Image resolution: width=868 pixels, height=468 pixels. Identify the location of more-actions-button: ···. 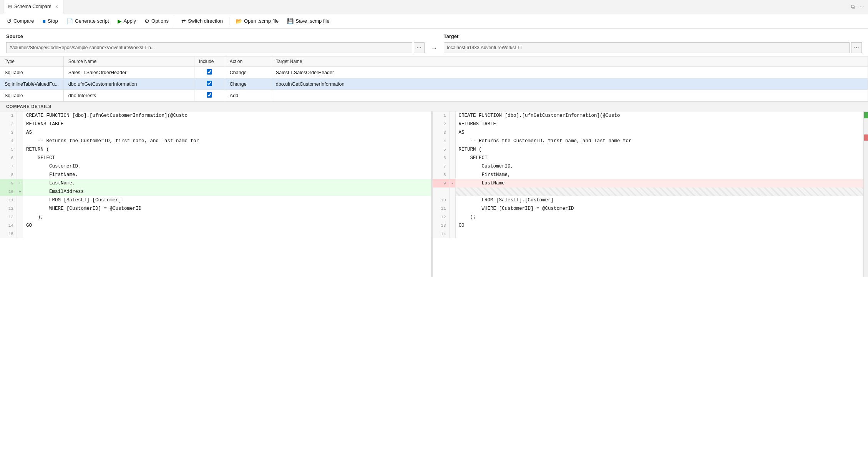
(862, 7).